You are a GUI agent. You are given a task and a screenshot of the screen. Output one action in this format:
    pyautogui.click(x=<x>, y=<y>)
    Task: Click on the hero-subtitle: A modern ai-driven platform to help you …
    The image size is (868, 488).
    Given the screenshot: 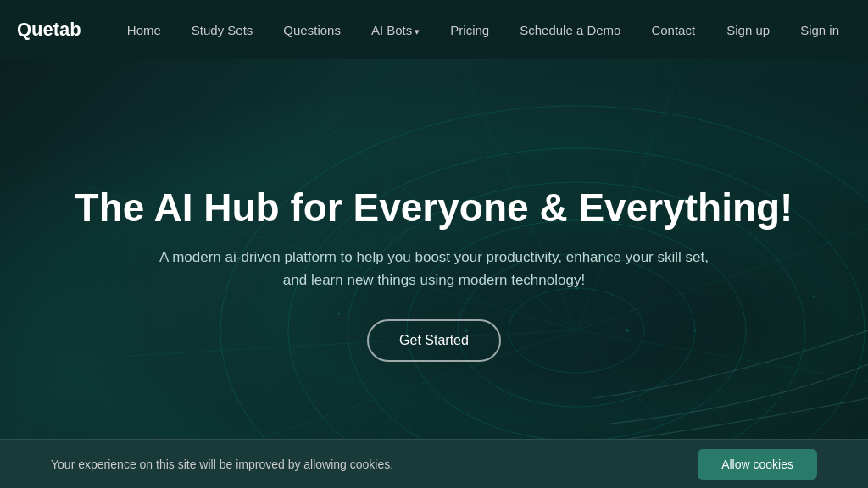 What is the action you would take?
    pyautogui.click(x=434, y=269)
    